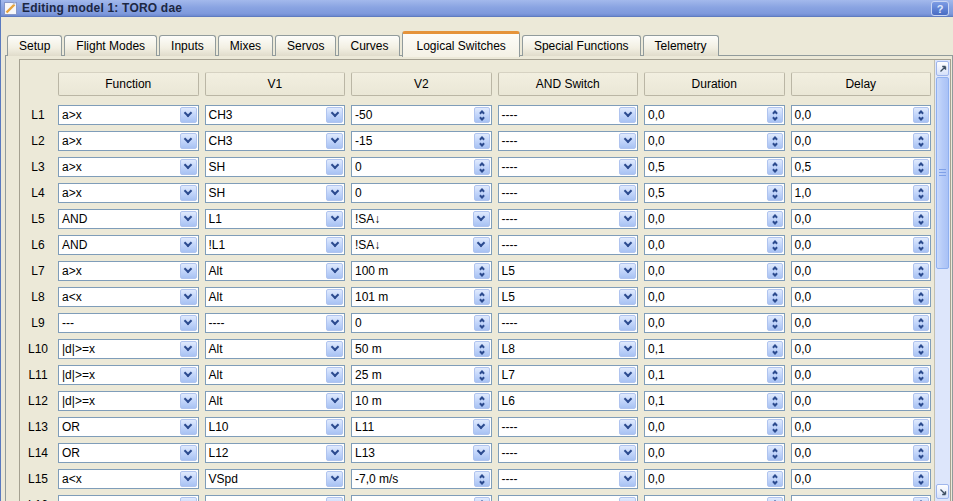 This screenshot has width=953, height=501. What do you see at coordinates (246, 46) in the screenshot?
I see `tab: Mixes` at bounding box center [246, 46].